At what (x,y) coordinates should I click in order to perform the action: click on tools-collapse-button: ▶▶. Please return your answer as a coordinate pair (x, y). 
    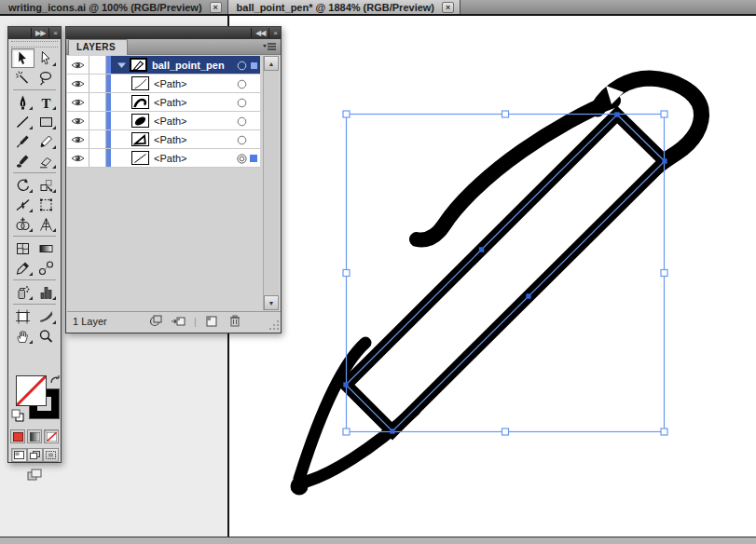
    Looking at the image, I should click on (39, 34).